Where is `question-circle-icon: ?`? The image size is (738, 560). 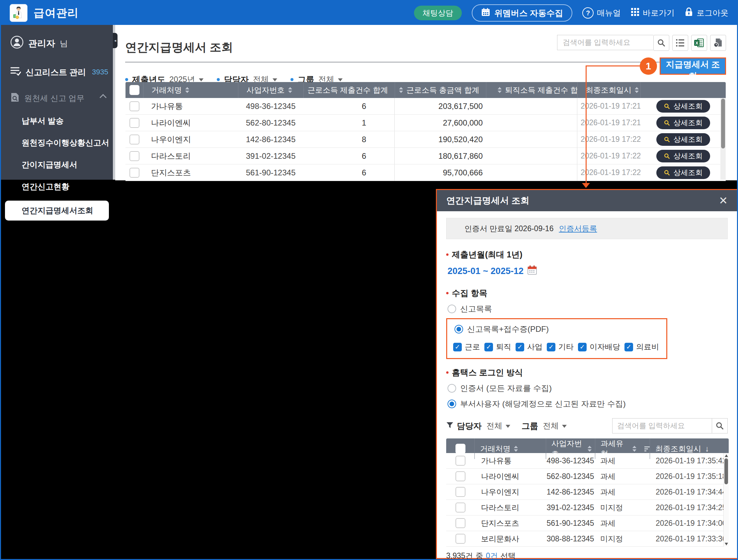 question-circle-icon: ? is located at coordinates (588, 13).